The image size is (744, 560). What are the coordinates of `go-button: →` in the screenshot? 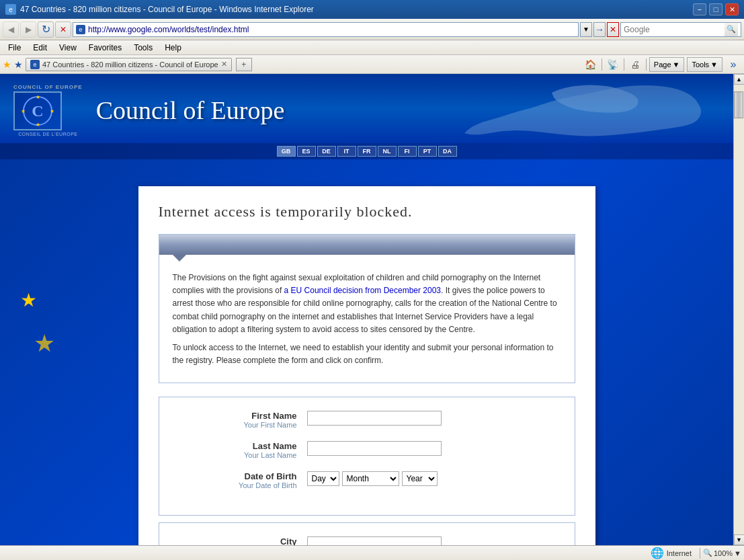 It's located at (600, 30).